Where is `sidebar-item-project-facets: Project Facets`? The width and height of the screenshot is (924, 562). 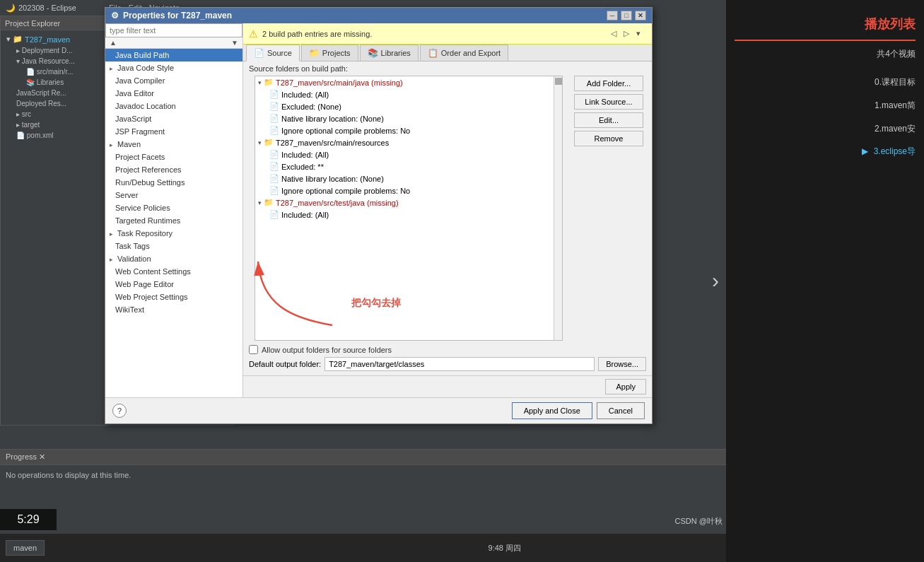 sidebar-item-project-facets: Project Facets is located at coordinates (174, 157).